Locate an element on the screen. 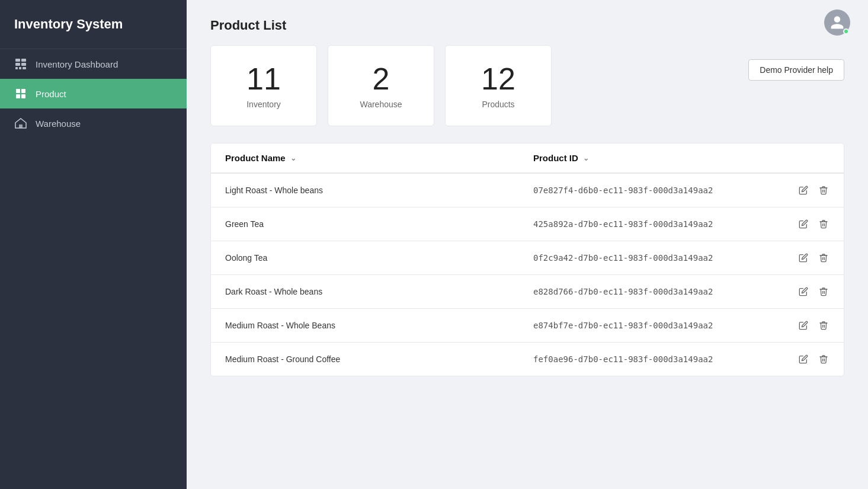 This screenshot has width=868, height=489. sidebar-item-label-product: Product is located at coordinates (51, 94).